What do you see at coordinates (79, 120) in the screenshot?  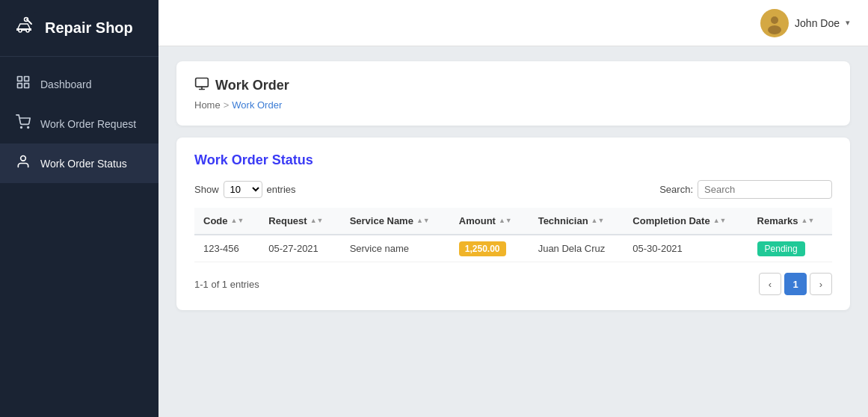 I see `sidebar-nav: Dashboard Work Order Request Work Order …` at bounding box center [79, 120].